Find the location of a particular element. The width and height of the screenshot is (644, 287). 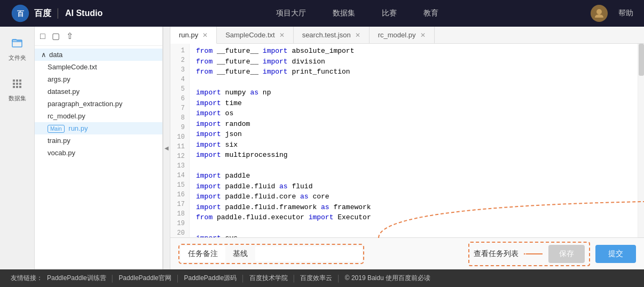

folder-icon is located at coordinates (17, 43).